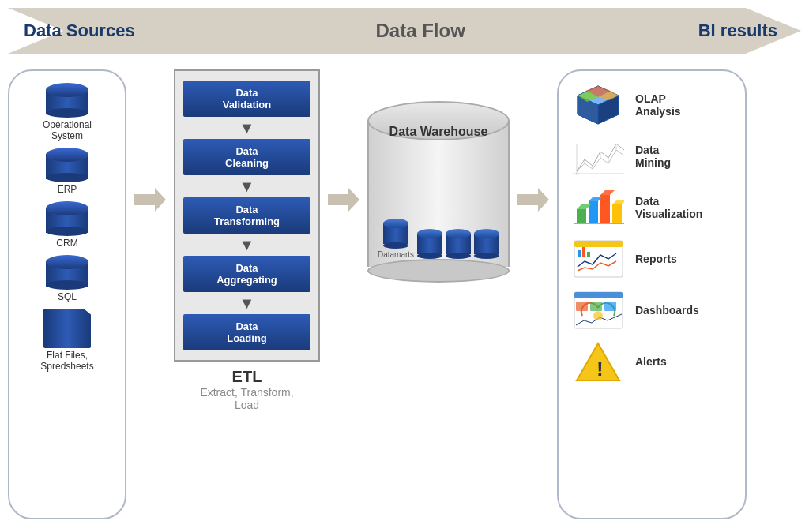  Describe the element at coordinates (67, 297) in the screenshot. I see `source-label: SQL` at that location.